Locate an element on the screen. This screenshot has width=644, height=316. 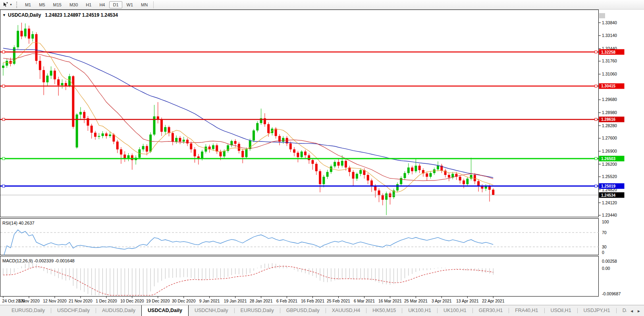
tab-usdjpy-h1: USDJPY,H1 is located at coordinates (597, 311).